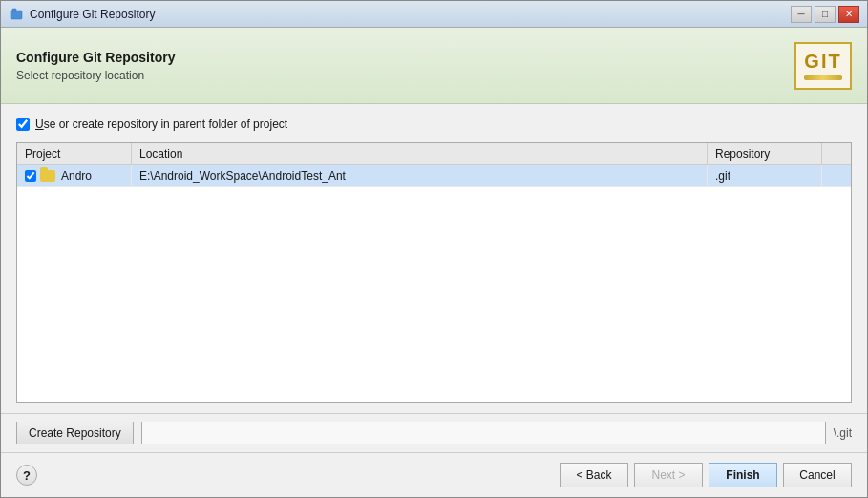 The image size is (868, 498). Describe the element at coordinates (434, 14) in the screenshot. I see `title-bar: Configure Git Repository ─ □ ✕` at that location.